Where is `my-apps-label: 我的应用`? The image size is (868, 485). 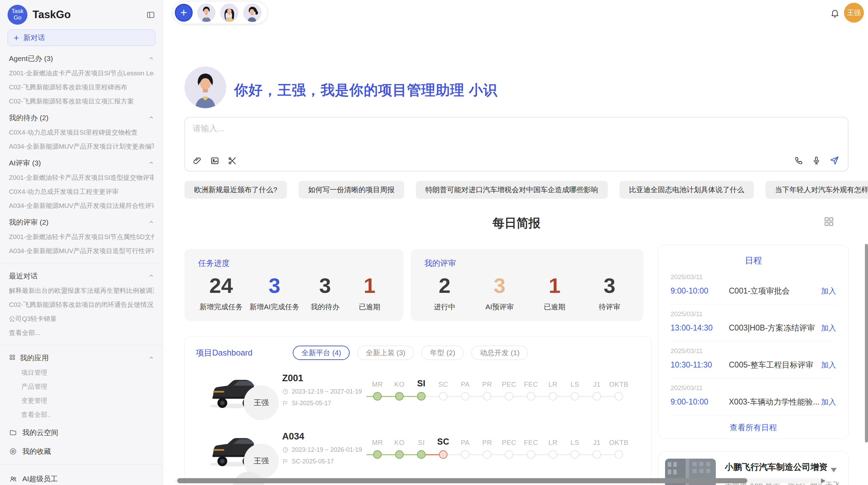
my-apps-label: 我的应用 is located at coordinates (34, 358).